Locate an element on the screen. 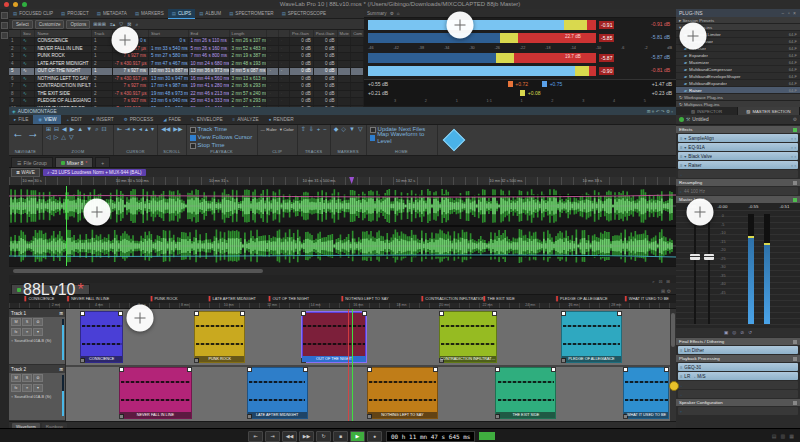  ribbon-icon: ⇤ is located at coordinates (120, 130).